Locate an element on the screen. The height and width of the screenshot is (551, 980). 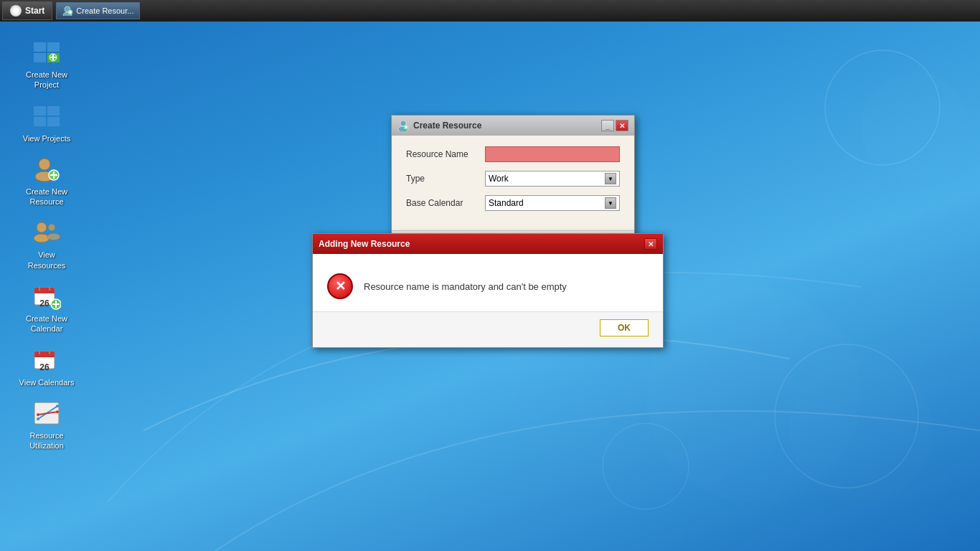
resource-name-row: Resource Name is located at coordinates (513, 154).